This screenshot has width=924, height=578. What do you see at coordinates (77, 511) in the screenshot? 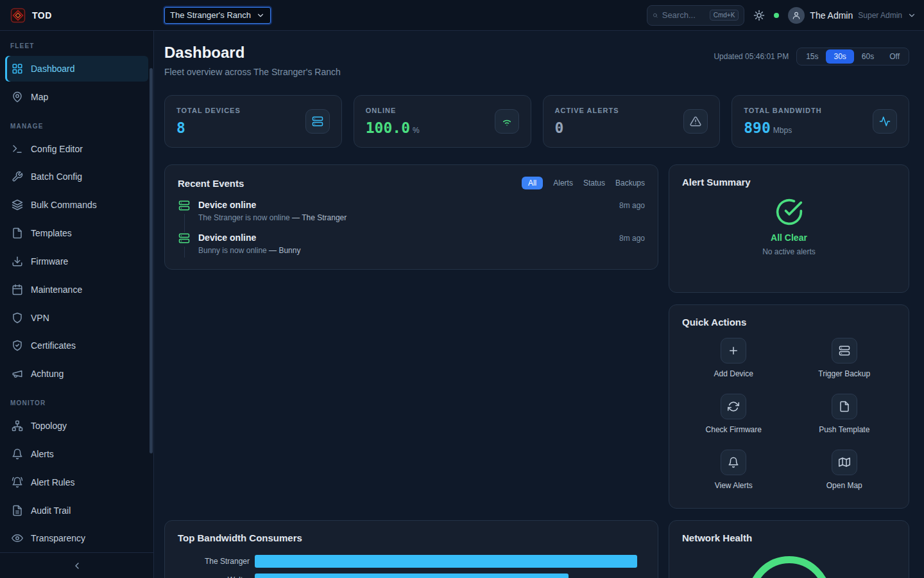
I see `sidebar-item-audit-trail: Audit Trail` at bounding box center [77, 511].